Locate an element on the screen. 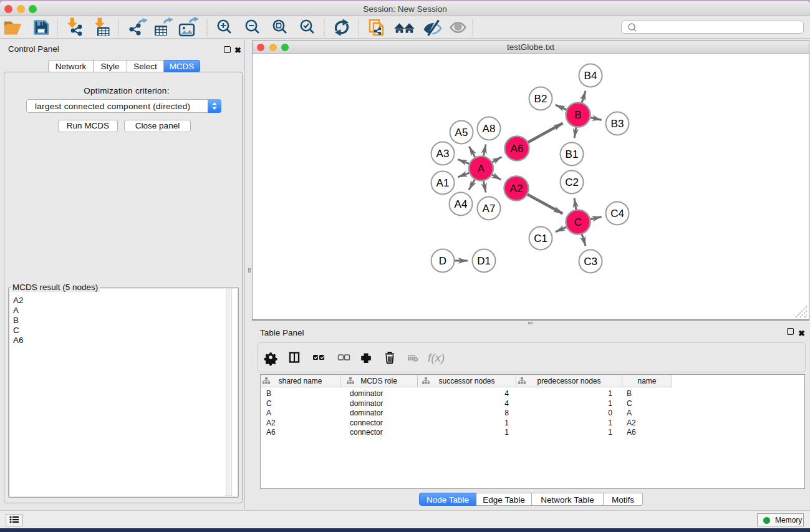 This screenshot has height=532, width=810. svg-text: D is located at coordinates (443, 261).